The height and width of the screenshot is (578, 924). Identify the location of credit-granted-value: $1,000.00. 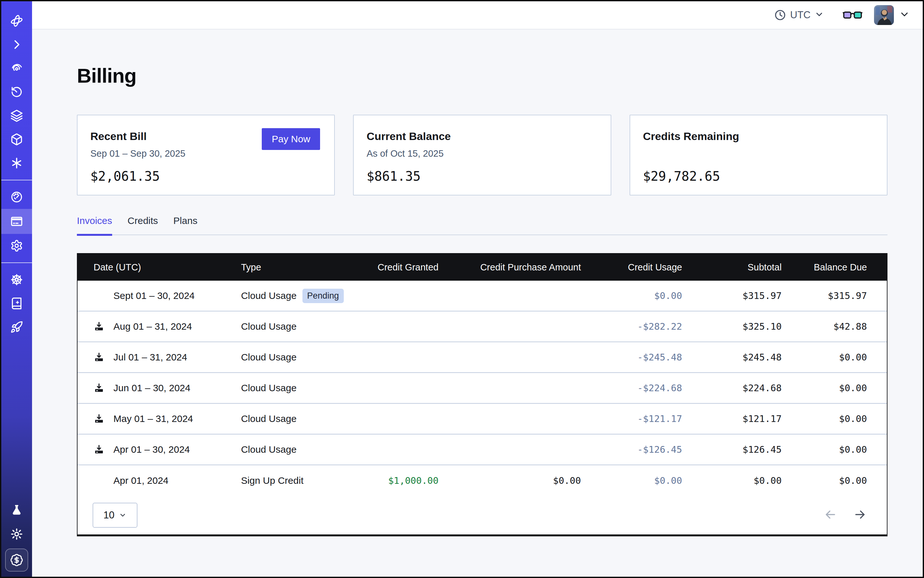
(401, 481).